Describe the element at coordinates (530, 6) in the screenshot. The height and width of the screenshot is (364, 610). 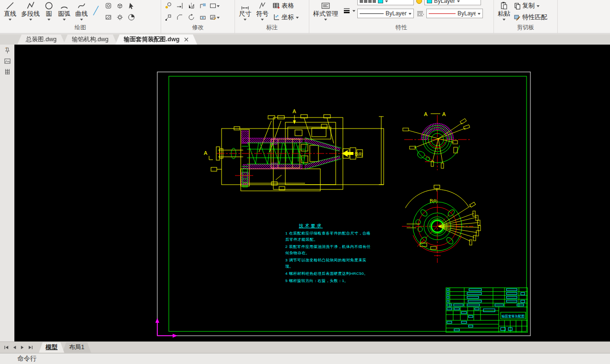
I see `copy-clip-button: 复制` at that location.